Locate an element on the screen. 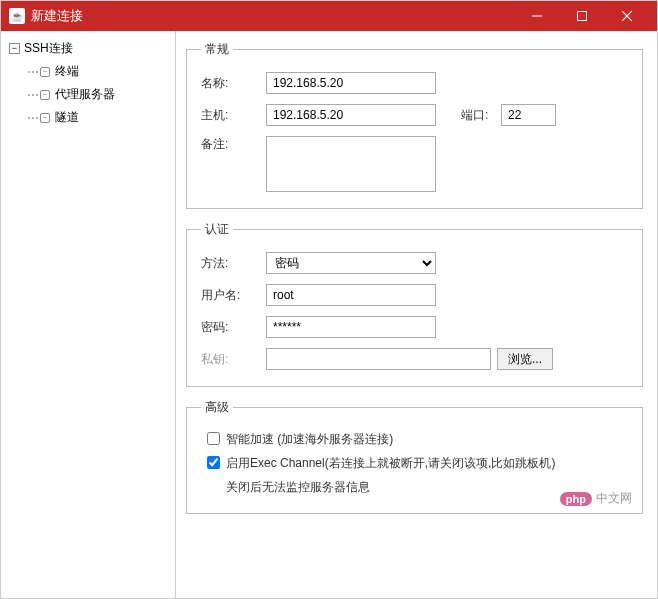  maximize-icon is located at coordinates (582, 16).